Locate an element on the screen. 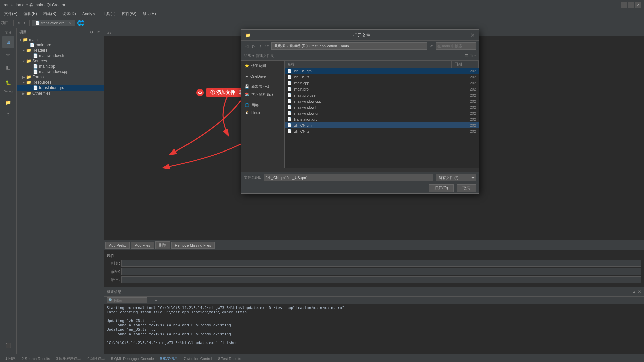 This screenshot has width=644, height=362. dialog-cancel-button: 取消 is located at coordinates (466, 188).